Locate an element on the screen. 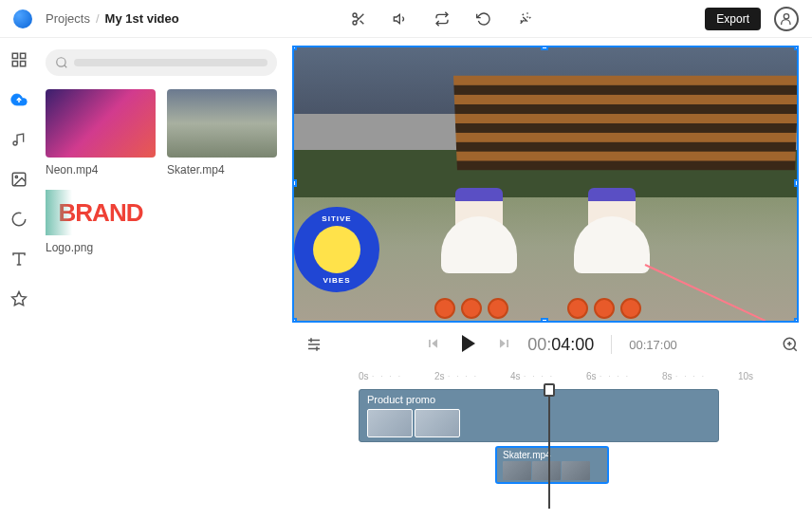  timeline-ruler: 0s ···· 2s ···· 4s ···· 6s ···· 8s ···· … is located at coordinates (579, 376).